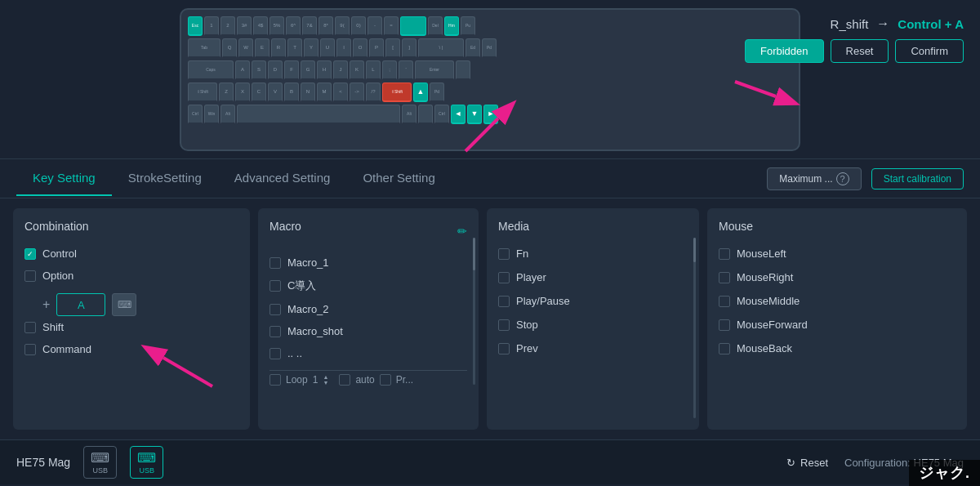 This screenshot has height=486, width=980. What do you see at coordinates (124, 305) in the screenshot?
I see `keyboard-picker-button: ⌨` at bounding box center [124, 305].